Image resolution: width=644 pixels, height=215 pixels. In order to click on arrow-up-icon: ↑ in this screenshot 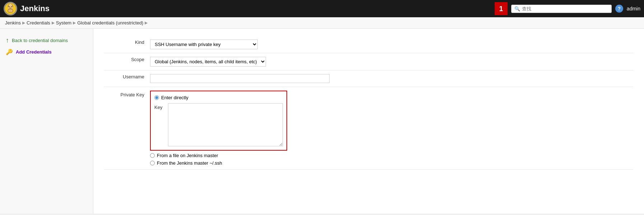, I will do `click(7, 40)`.